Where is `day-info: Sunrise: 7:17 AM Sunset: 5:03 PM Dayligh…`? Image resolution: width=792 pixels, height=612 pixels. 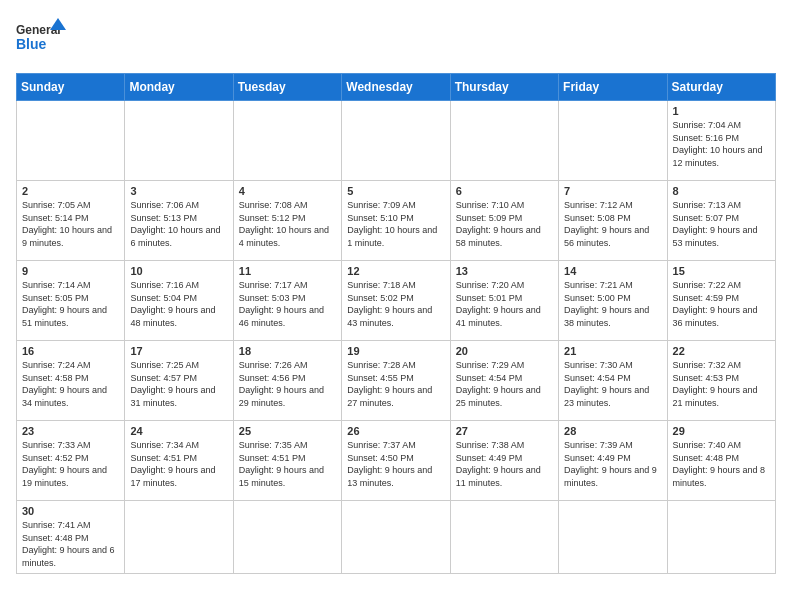 day-info: Sunrise: 7:17 AM Sunset: 5:03 PM Dayligh… is located at coordinates (288, 304).